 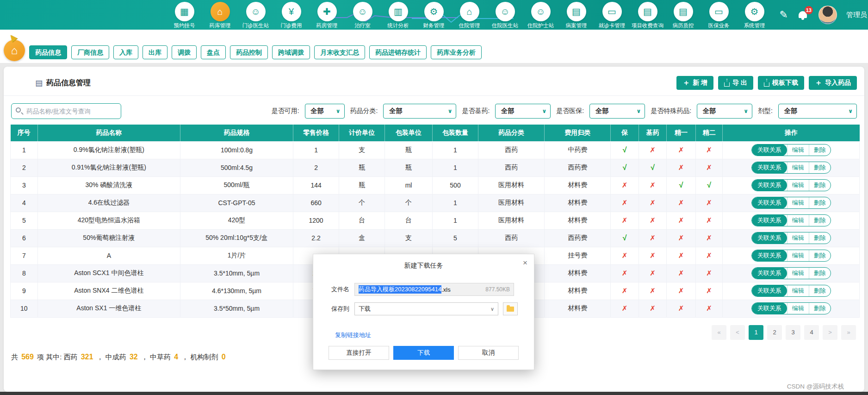 What do you see at coordinates (510, 309) in the screenshot?
I see `browse-folder-button` at bounding box center [510, 309].